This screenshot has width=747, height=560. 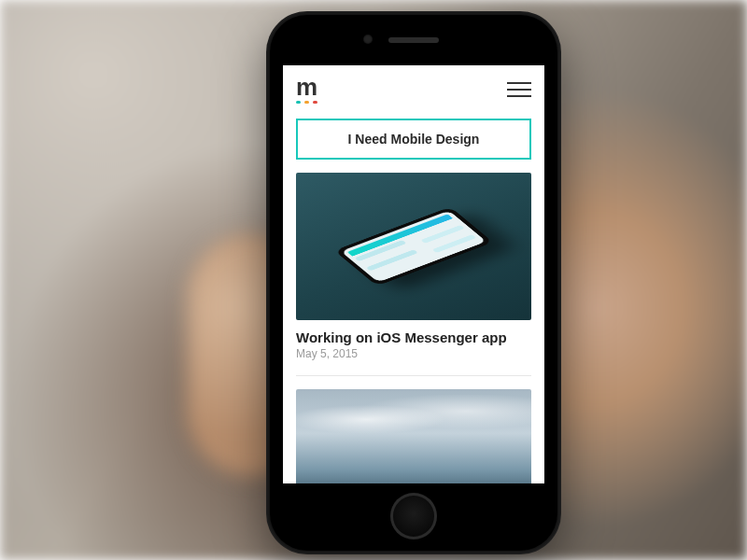 I want to click on post-card, so click(x=414, y=437).